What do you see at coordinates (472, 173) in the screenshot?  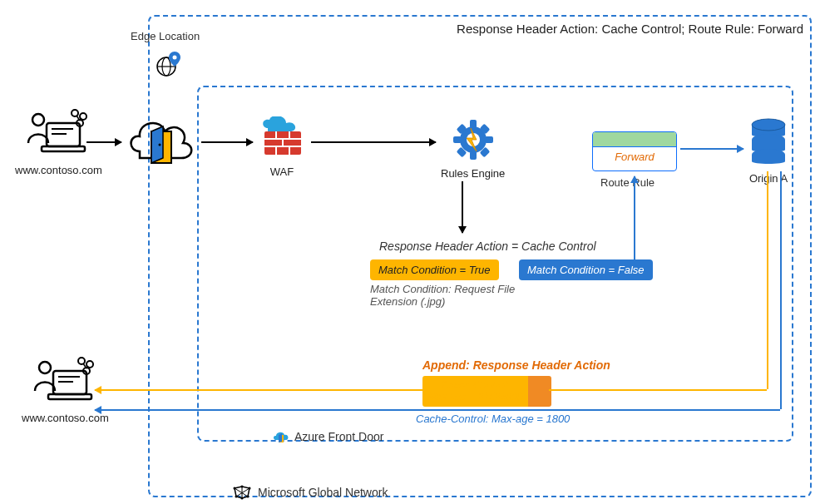 I see `rules-engine-label: Rules Engine` at bounding box center [472, 173].